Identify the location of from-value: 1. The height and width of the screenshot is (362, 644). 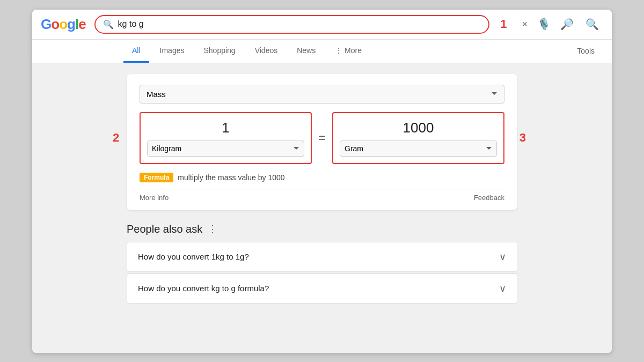
(225, 128).